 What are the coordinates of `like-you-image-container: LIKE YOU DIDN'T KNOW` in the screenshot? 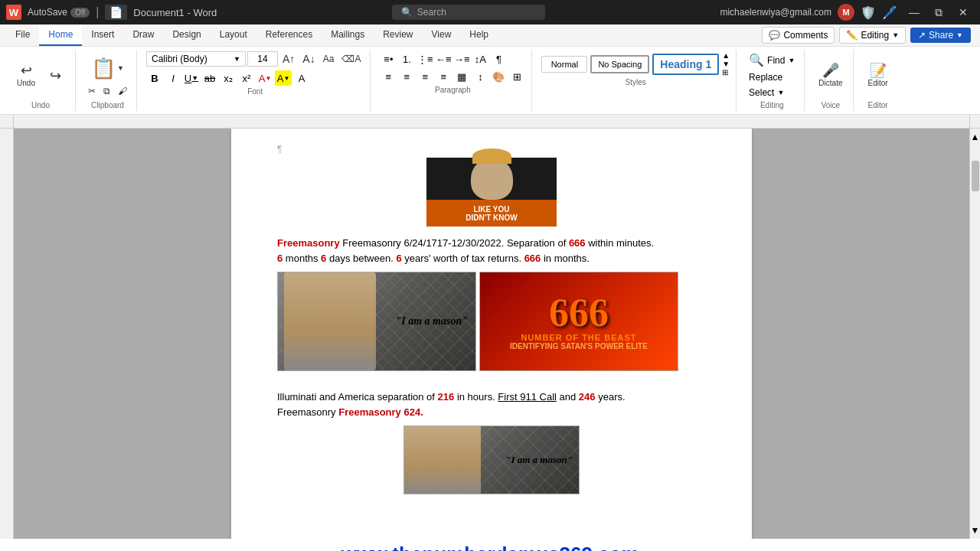 It's located at (492, 192).